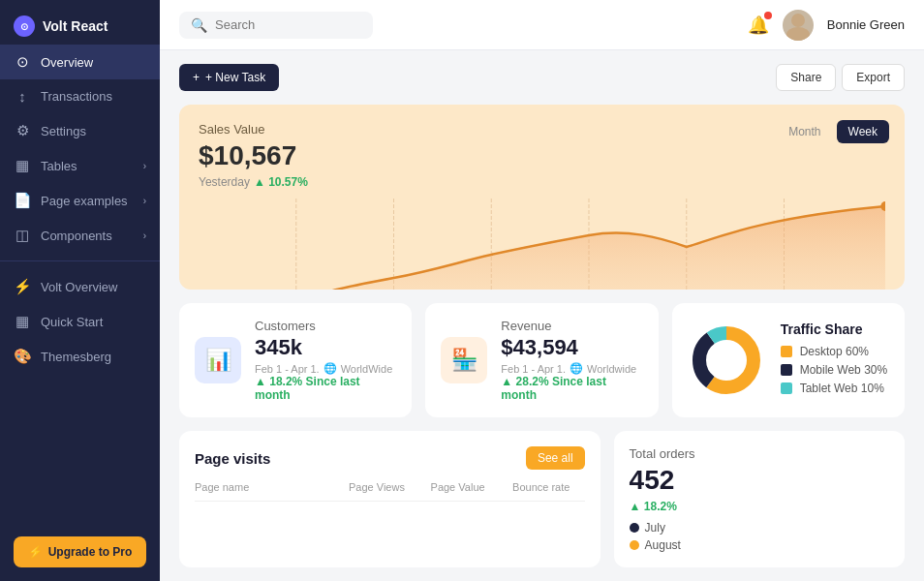 Image resolution: width=924 pixels, height=581 pixels. I want to click on search-input, so click(288, 25).